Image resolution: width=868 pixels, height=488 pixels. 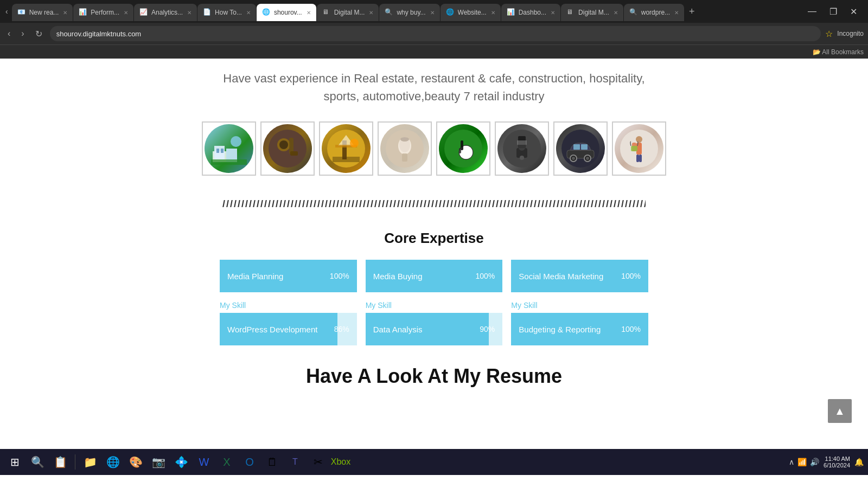 What do you see at coordinates (126, 13) in the screenshot?
I see `tab-close-2: ✕` at bounding box center [126, 13].